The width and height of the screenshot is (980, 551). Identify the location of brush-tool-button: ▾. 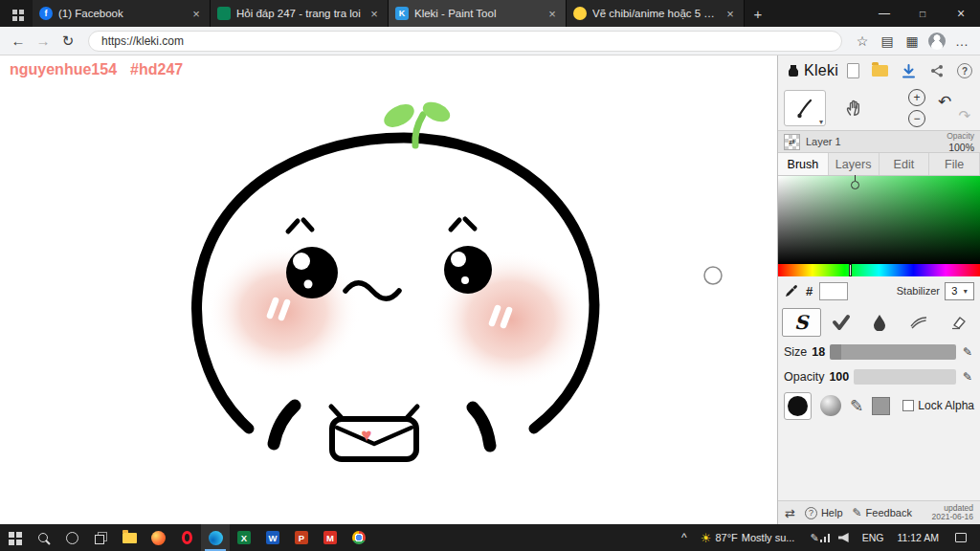
(805, 108).